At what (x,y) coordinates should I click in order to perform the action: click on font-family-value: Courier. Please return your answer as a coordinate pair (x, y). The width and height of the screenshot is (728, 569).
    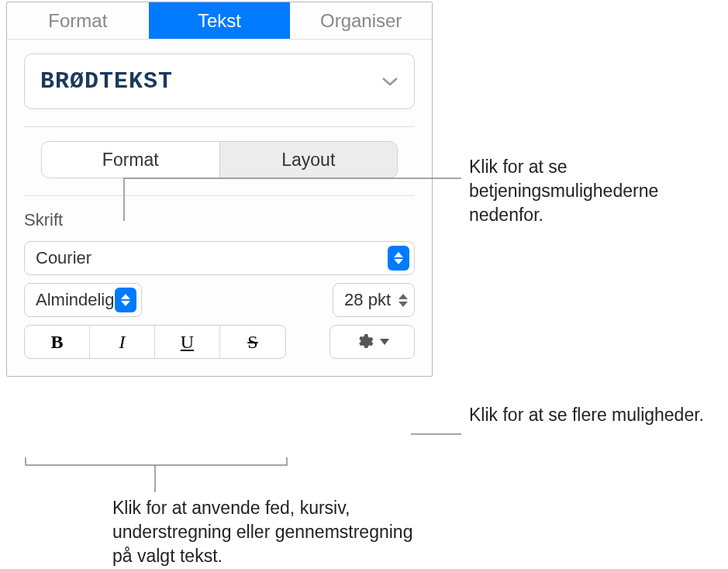
    Looking at the image, I should click on (64, 258).